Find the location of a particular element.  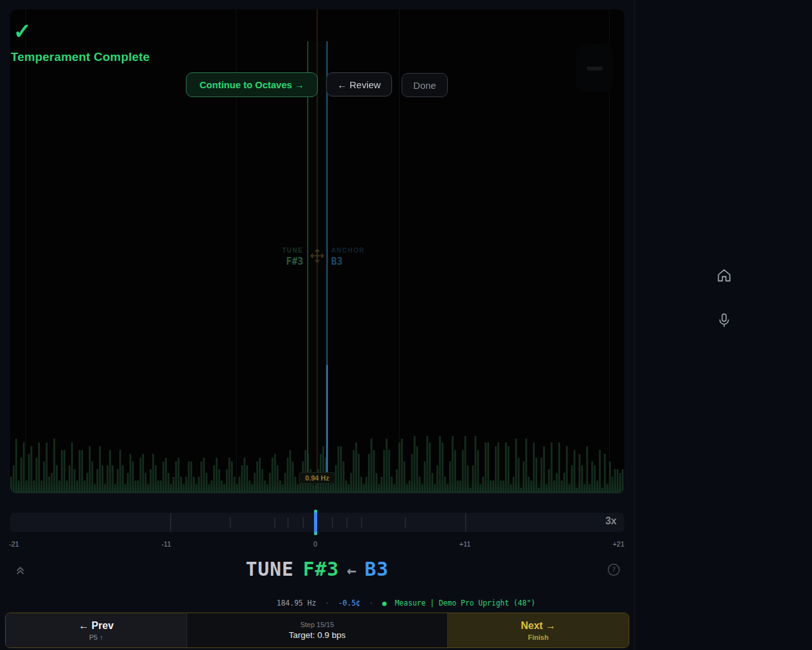

panel-baseline is located at coordinates (317, 493).